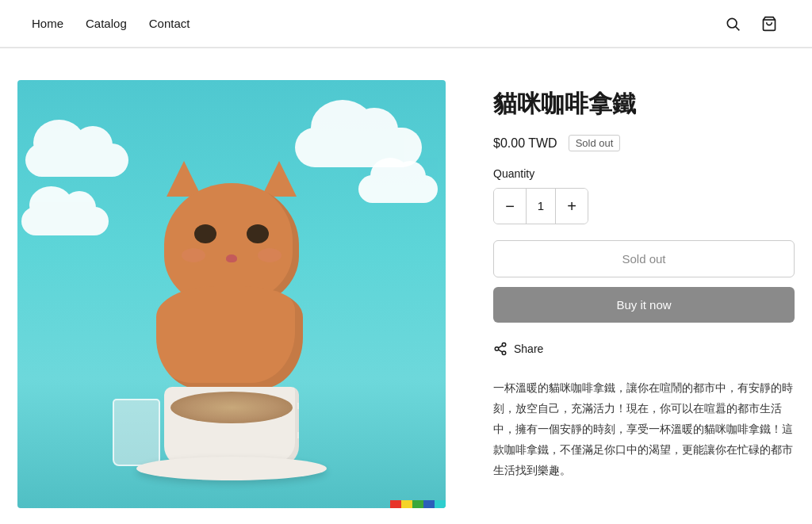 The image size is (812, 524). I want to click on coffee-cup, so click(232, 426).